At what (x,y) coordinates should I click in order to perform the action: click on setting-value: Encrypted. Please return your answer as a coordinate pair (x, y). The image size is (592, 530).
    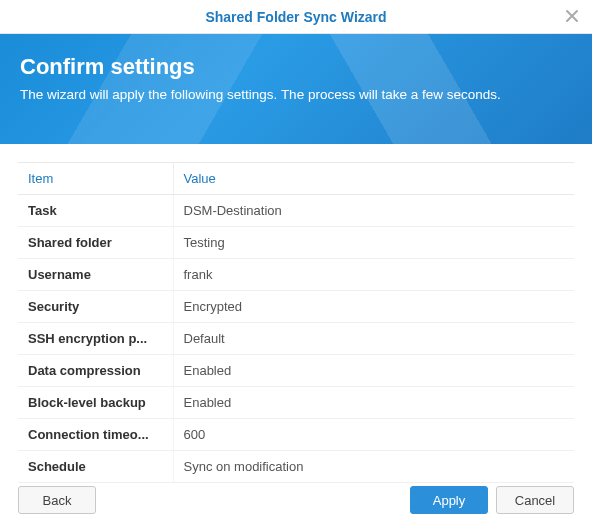
    Looking at the image, I should click on (374, 307).